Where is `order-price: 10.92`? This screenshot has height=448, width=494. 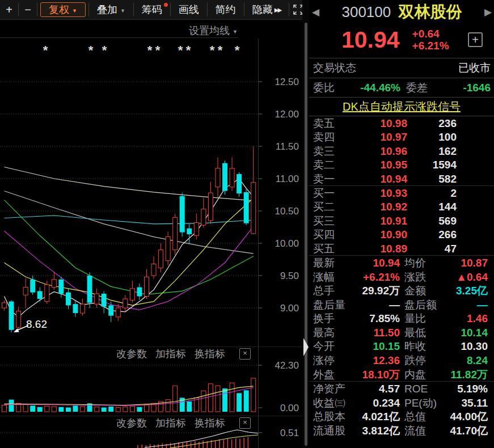 order-price: 10.92 is located at coordinates (377, 207).